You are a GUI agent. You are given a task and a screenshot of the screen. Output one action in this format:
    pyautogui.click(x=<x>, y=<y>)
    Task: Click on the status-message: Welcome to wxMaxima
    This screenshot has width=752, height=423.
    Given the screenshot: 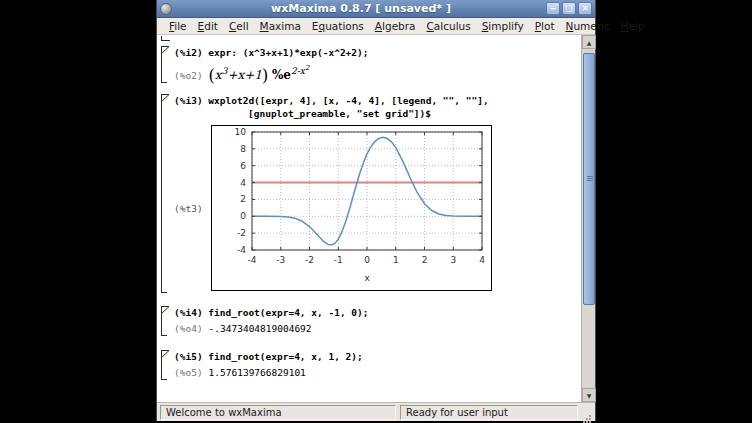 What is the action you would take?
    pyautogui.click(x=278, y=412)
    